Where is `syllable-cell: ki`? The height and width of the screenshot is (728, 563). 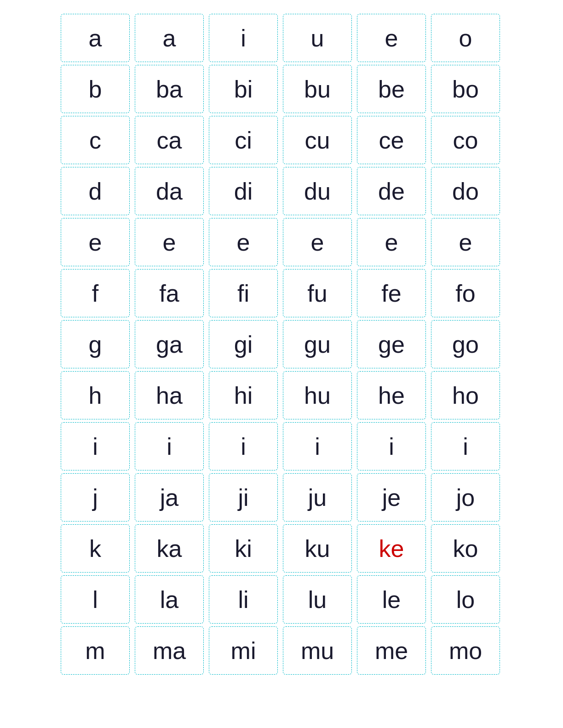 syllable-cell: ki is located at coordinates (243, 548).